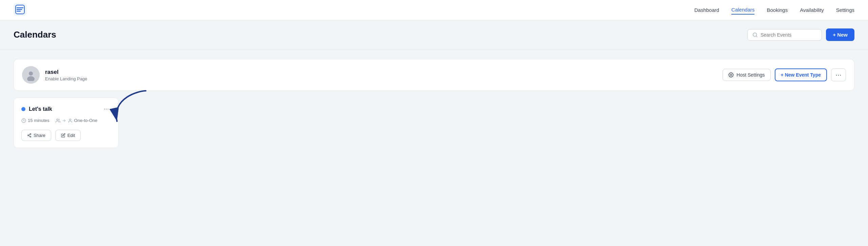 This screenshot has width=868, height=246. Describe the element at coordinates (55, 75) in the screenshot. I see `user-info: rasel Enable Landing Page` at that location.